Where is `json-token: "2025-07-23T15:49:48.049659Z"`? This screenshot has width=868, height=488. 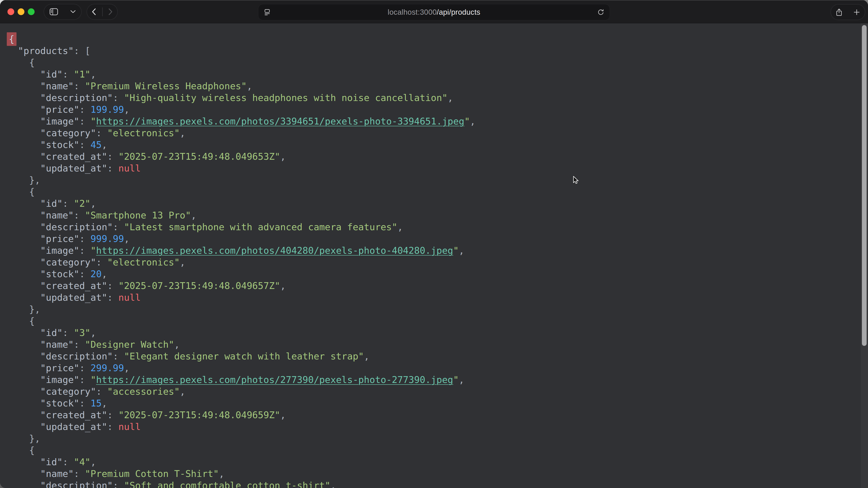
json-token: "2025-07-23T15:49:48.049659Z" is located at coordinates (199, 415).